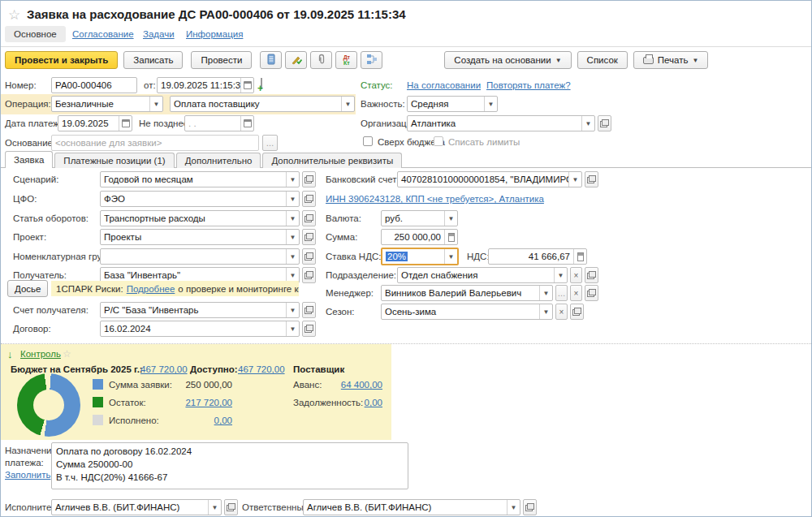  I want to click on create-based-on-button: Создать на основании▼, so click(508, 60).